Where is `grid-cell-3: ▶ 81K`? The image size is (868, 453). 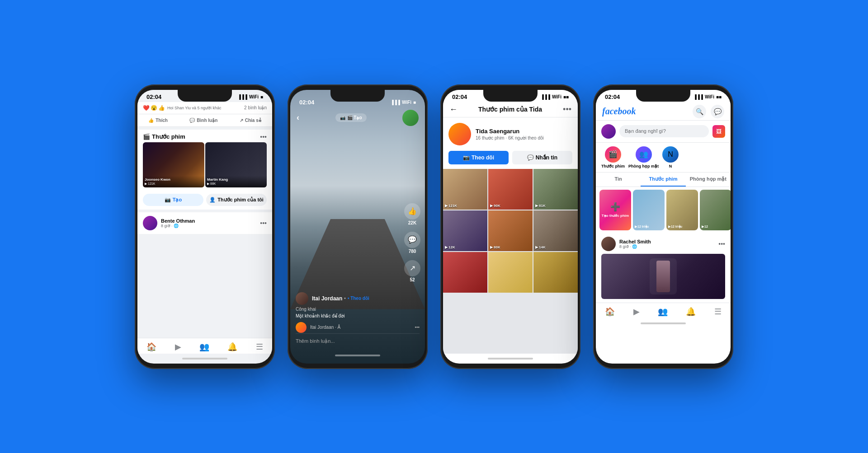 grid-cell-3: ▶ 81K is located at coordinates (556, 189).